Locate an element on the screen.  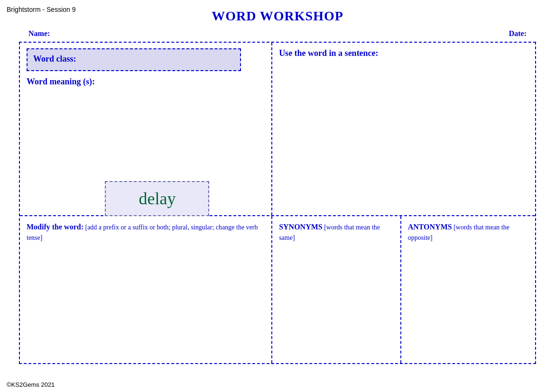
center-word: delay is located at coordinates (157, 199).